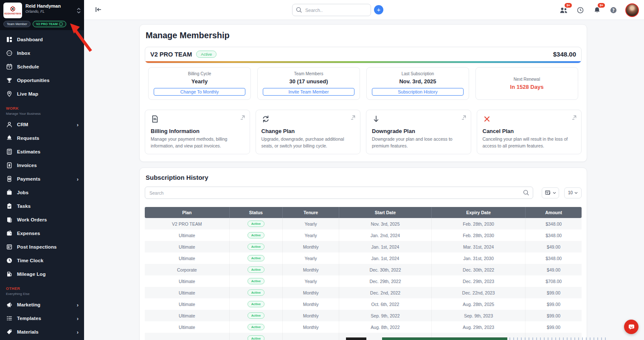  What do you see at coordinates (385, 304) in the screenshot?
I see `table-cell: Oct. 6th, 2022` at bounding box center [385, 304].